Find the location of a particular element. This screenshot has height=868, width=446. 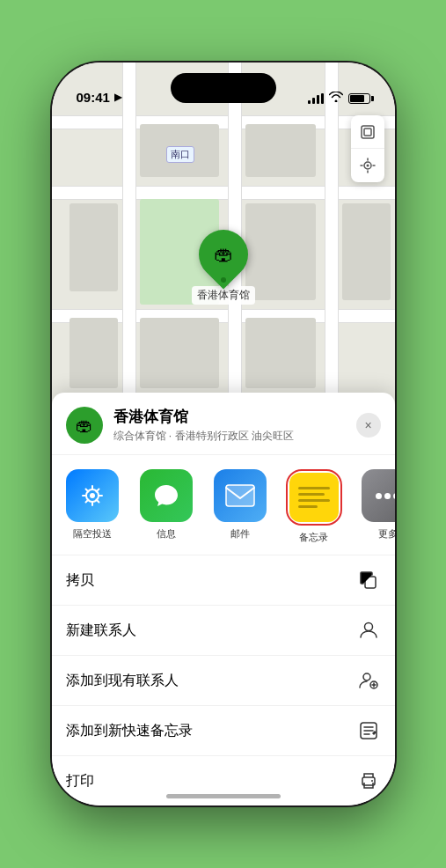

battery-icon is located at coordinates (359, 99).